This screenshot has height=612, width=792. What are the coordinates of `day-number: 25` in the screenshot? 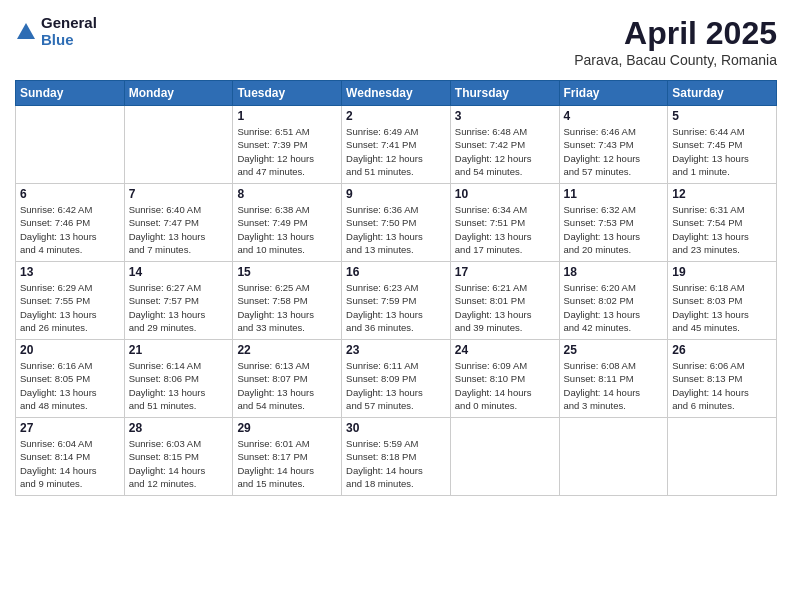 It's located at (614, 350).